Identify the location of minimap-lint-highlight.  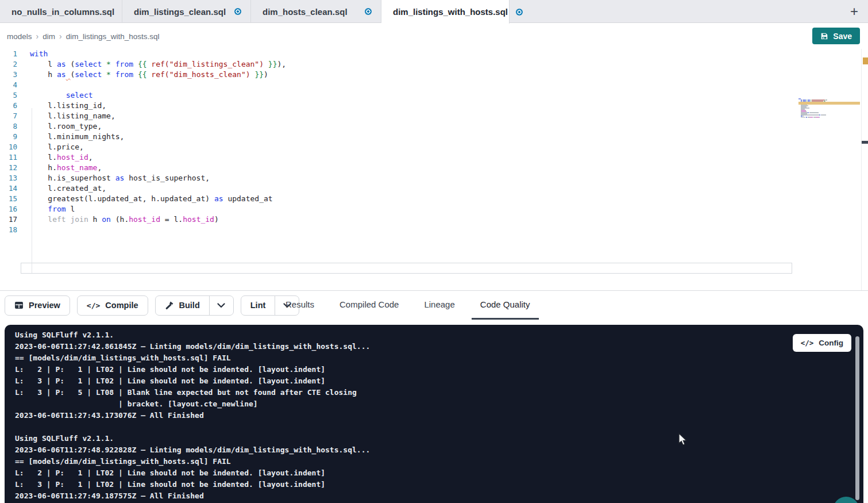
(830, 103).